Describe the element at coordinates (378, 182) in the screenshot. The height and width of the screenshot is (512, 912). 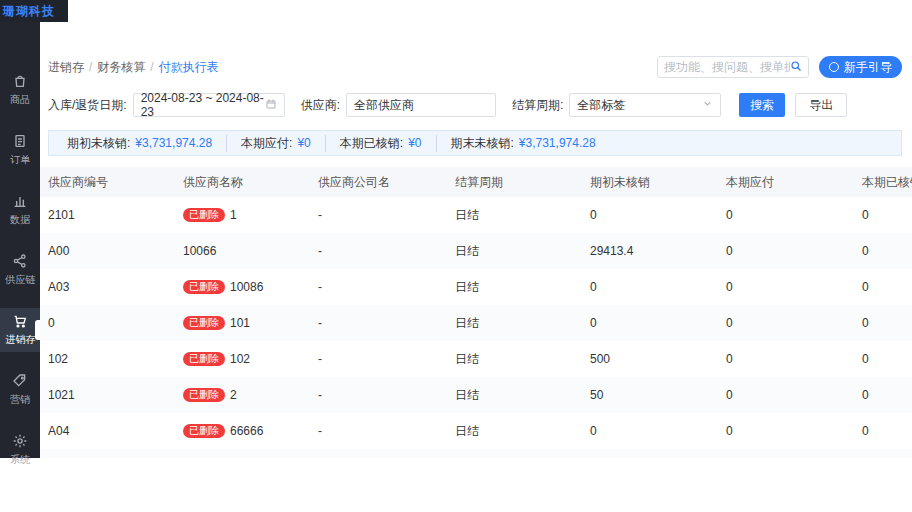
I see `column-header-company: 供应商公司名` at that location.